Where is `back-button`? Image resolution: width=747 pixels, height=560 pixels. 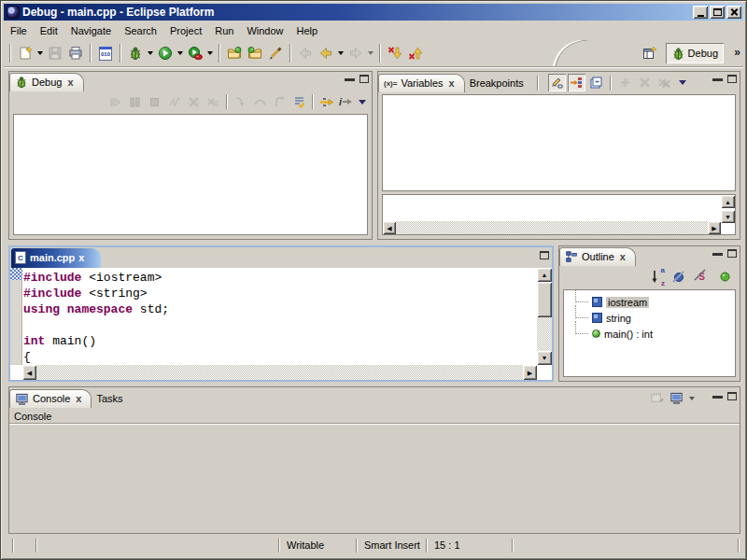
back-button is located at coordinates (326, 53).